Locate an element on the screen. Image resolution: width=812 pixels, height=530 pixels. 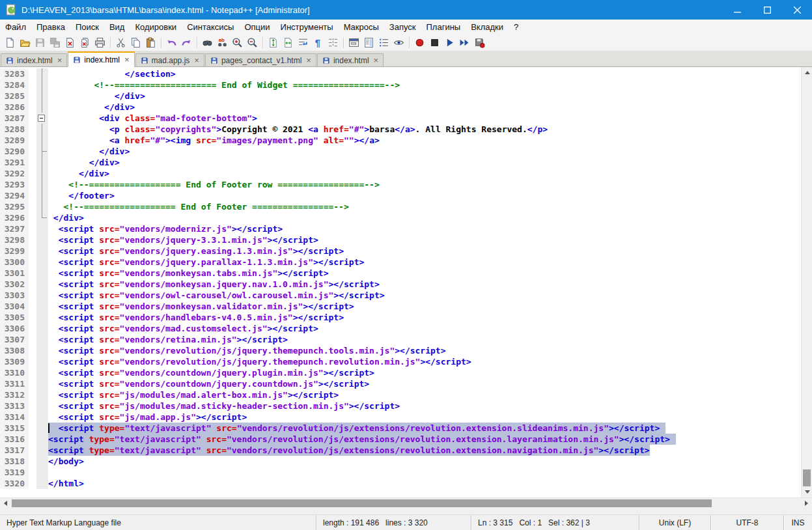
maximize-button is located at coordinates (767, 10).